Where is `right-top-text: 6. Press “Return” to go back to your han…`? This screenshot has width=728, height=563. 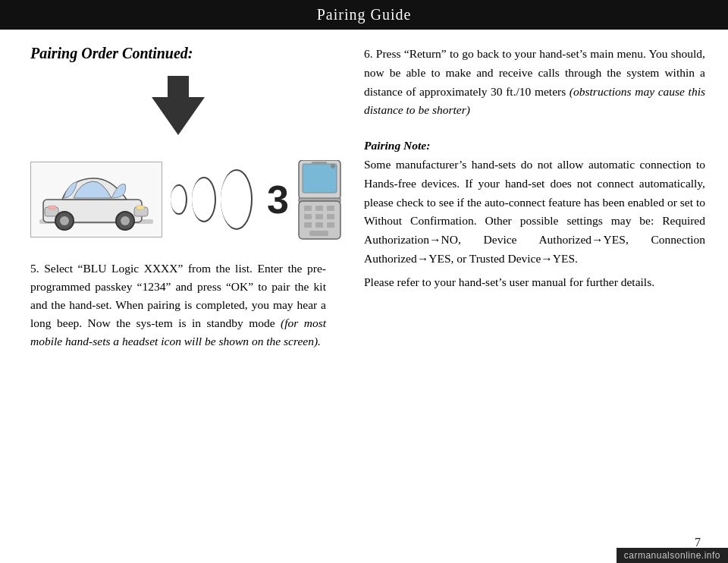 right-top-text: 6. Press “Return” to go back to your han… is located at coordinates (535, 82).